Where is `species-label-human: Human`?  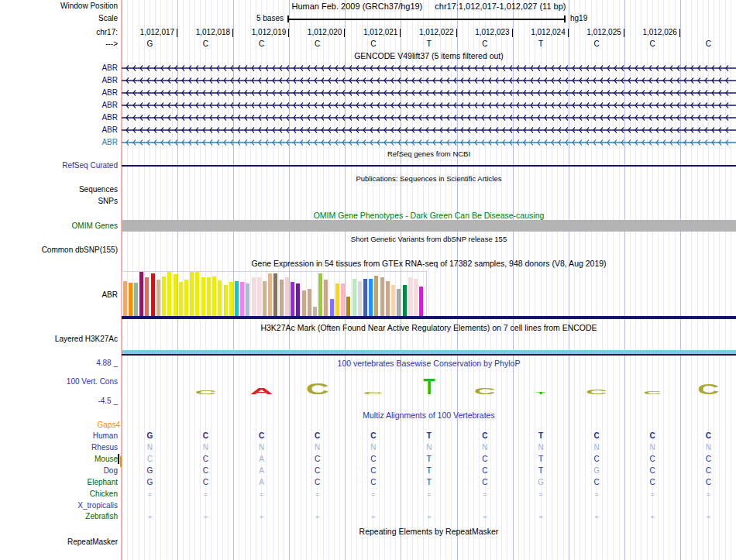 species-label-human: Human is located at coordinates (105, 436).